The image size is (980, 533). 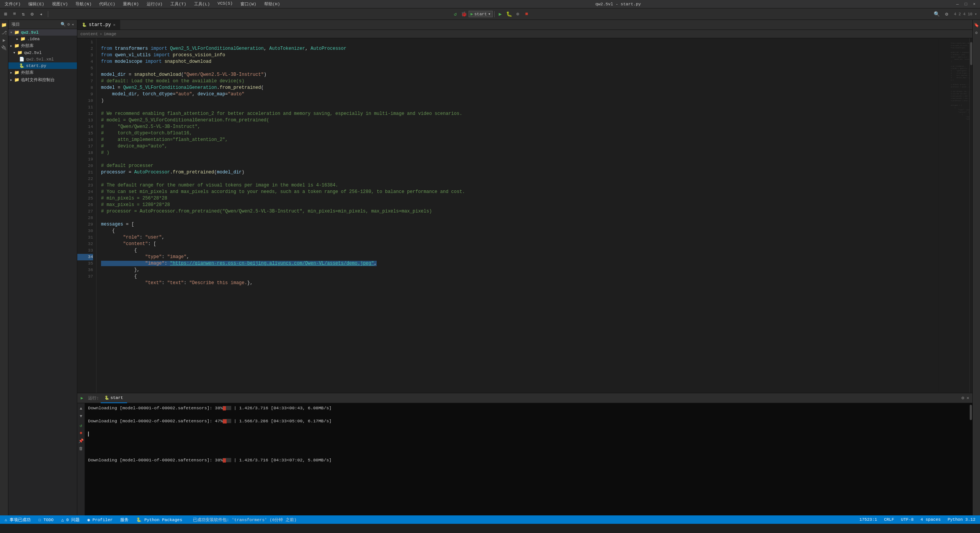 I want to click on external2-folder-icon: 📁, so click(x=17, y=73).